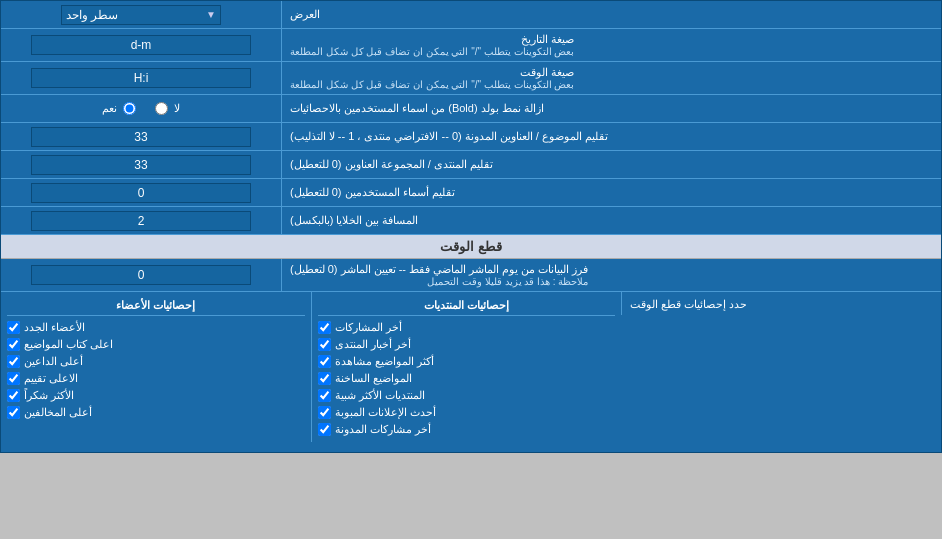  Describe the element at coordinates (156, 328) in the screenshot. I see `check-new-members: الأعضاء الجدد` at that location.